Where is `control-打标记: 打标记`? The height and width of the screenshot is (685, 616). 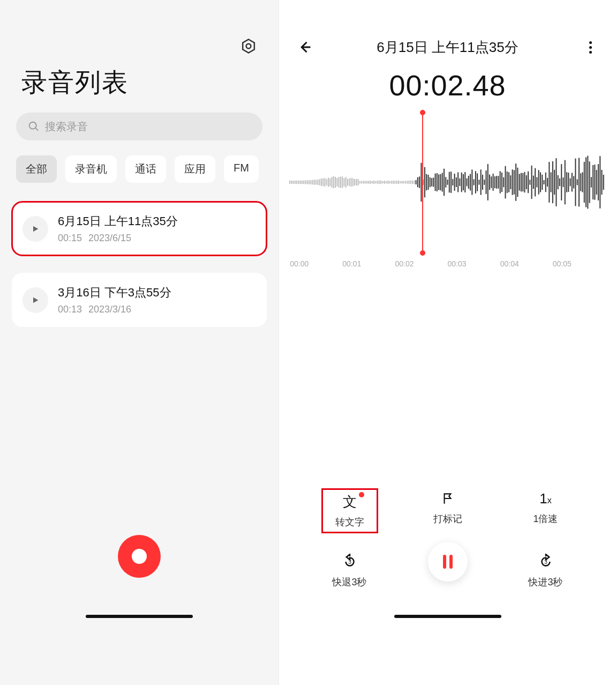
control-打标记: 打标记 is located at coordinates (448, 511).